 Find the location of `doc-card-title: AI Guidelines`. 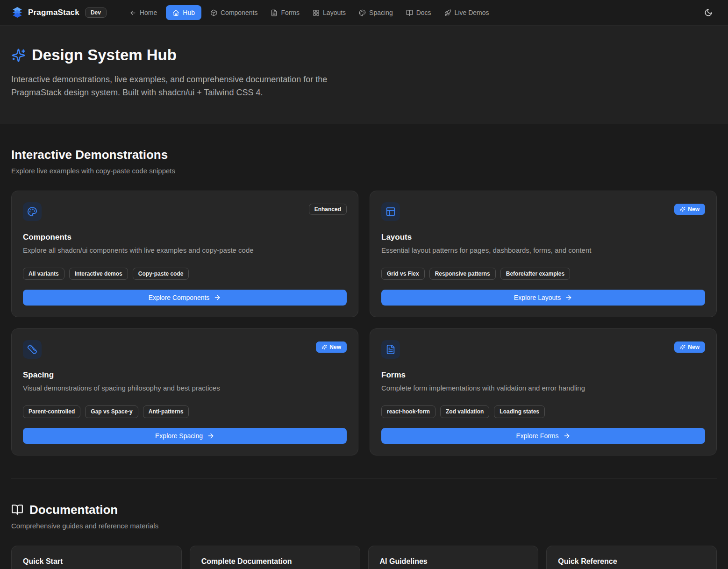

doc-card-title: AI Guidelines is located at coordinates (453, 562).